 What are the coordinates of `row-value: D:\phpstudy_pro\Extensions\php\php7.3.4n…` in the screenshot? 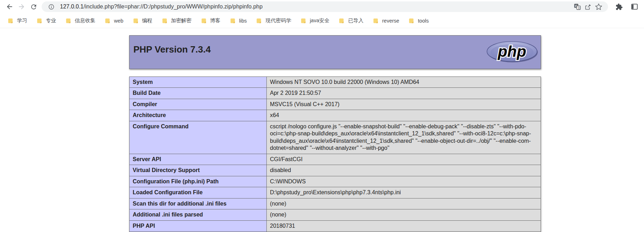 It's located at (404, 193).